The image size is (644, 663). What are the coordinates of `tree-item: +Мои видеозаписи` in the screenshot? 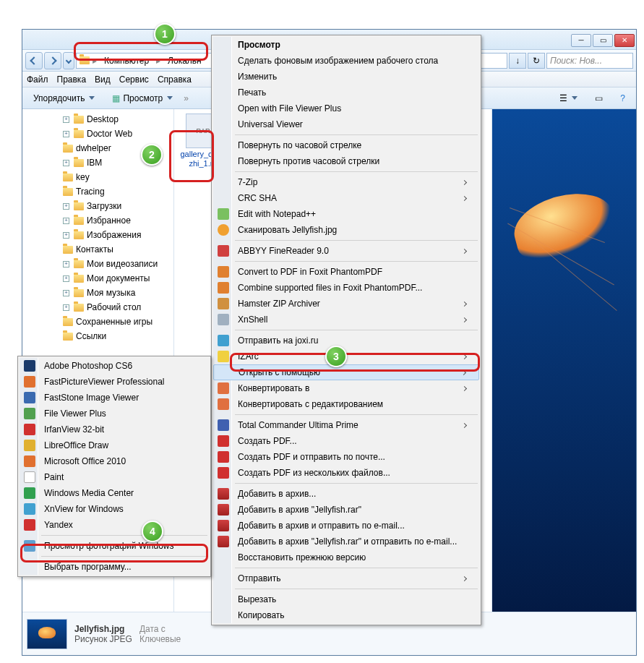 It's located at (98, 264).